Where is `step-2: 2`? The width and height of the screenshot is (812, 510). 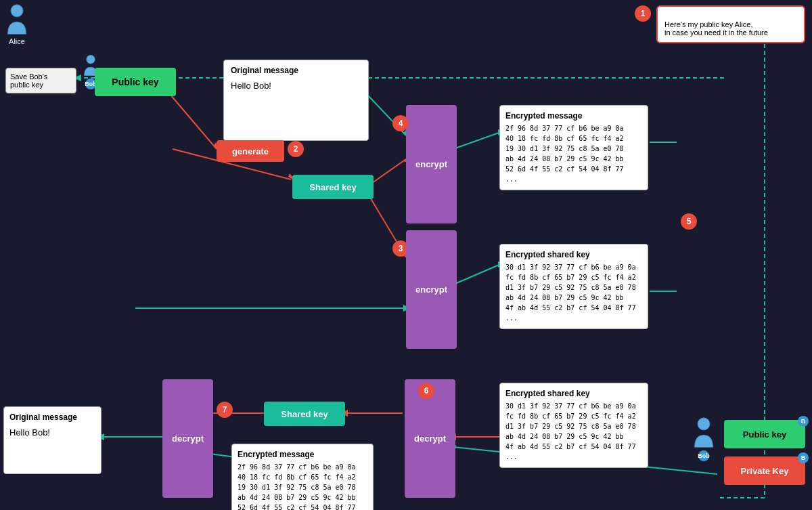 step-2: 2 is located at coordinates (296, 149).